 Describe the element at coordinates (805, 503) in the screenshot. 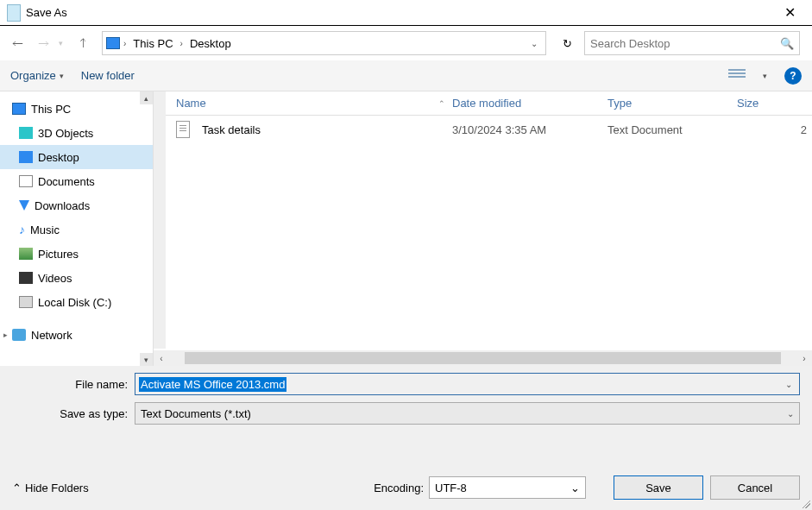

I see `resize-grip` at that location.